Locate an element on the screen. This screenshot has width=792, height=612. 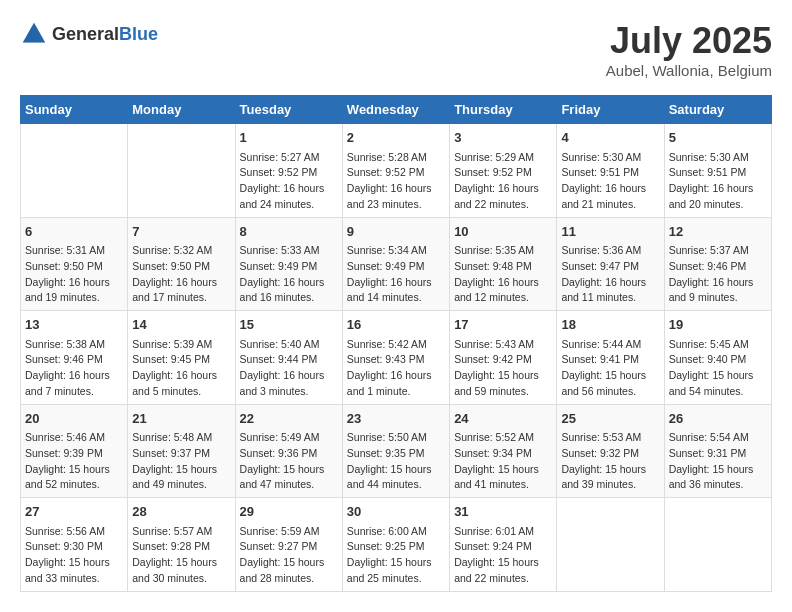
cell-info: Sunrise: 5:32 AM is located at coordinates (181, 251).